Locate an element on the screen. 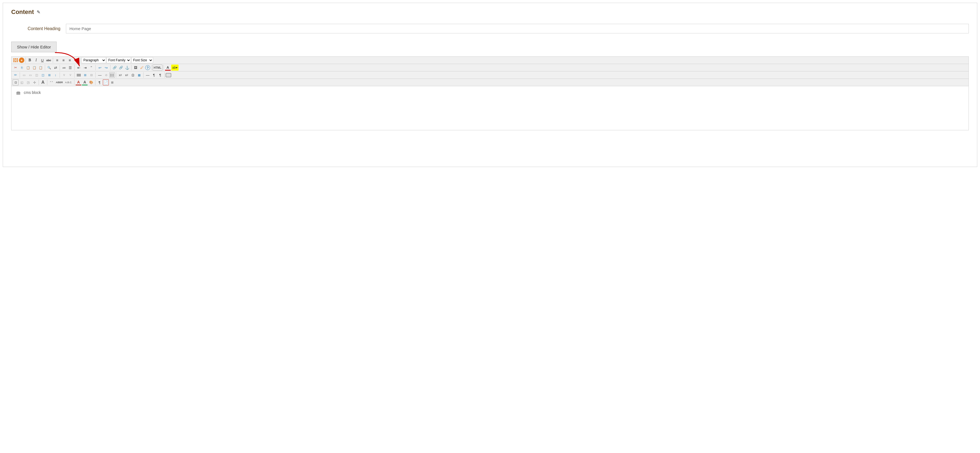 The image size is (980, 453). tb-media4-btn: ◫ is located at coordinates (43, 75).